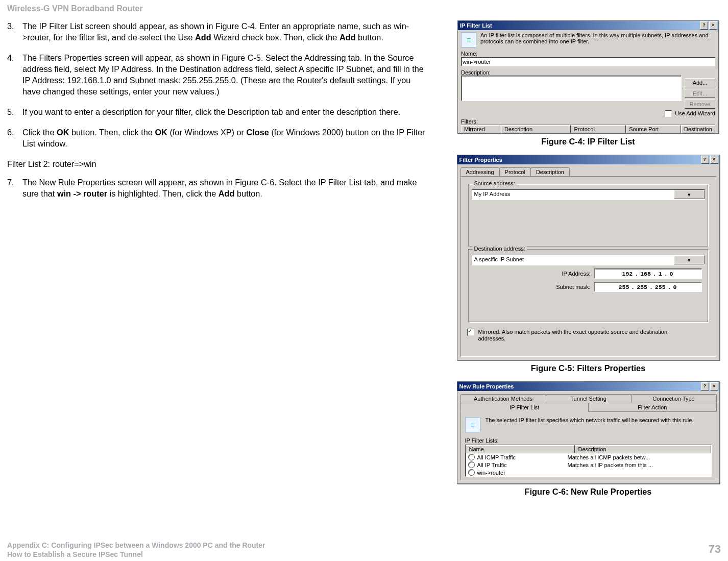 This screenshot has height=561, width=728. I want to click on page-number: 73, so click(715, 549).